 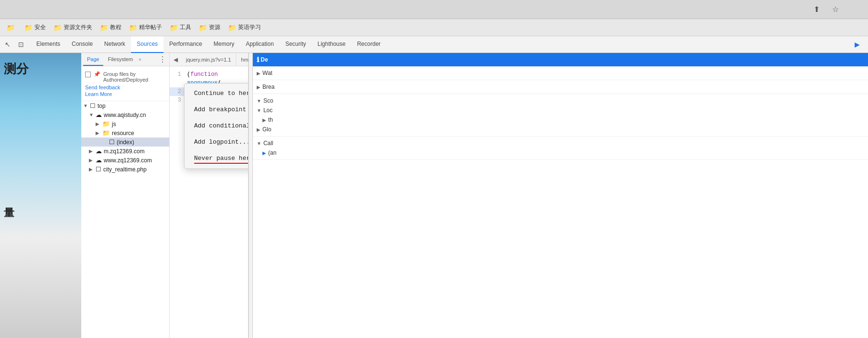 I want to click on section-watch-header: ▶ Wat, so click(x=560, y=73).